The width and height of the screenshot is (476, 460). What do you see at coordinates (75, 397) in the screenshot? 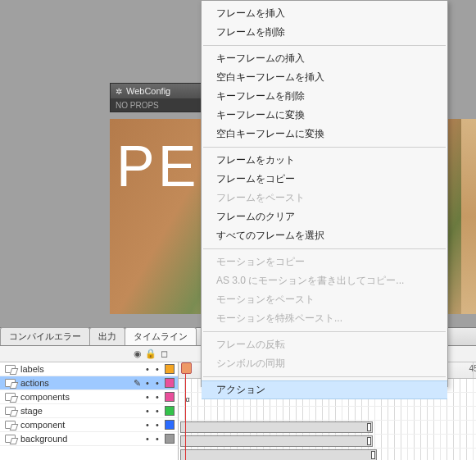
I see `layer-name: components` at bounding box center [75, 397].